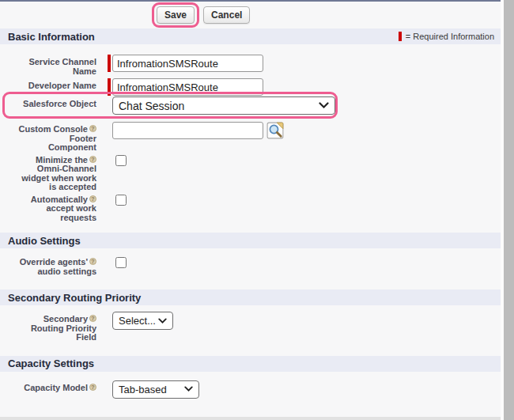 The height and width of the screenshot is (420, 514). What do you see at coordinates (250, 364) in the screenshot?
I see `section-capacity-settings: Capacity Settings` at bounding box center [250, 364].